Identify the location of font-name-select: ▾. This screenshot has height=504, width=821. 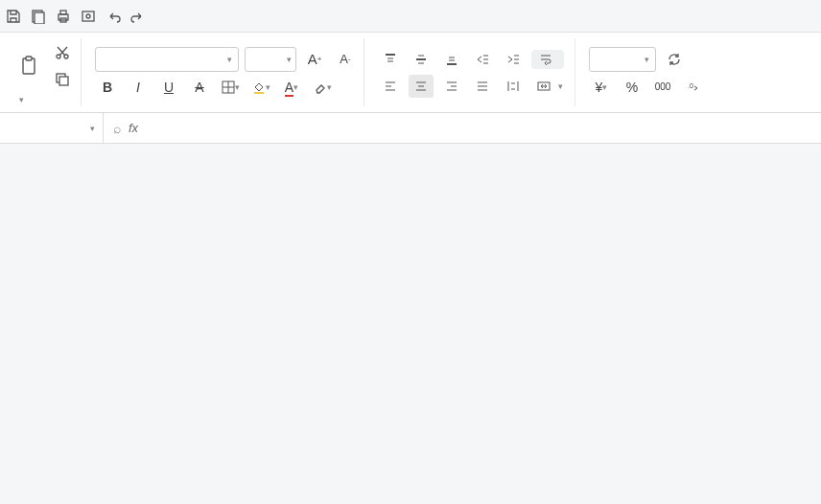
(167, 59).